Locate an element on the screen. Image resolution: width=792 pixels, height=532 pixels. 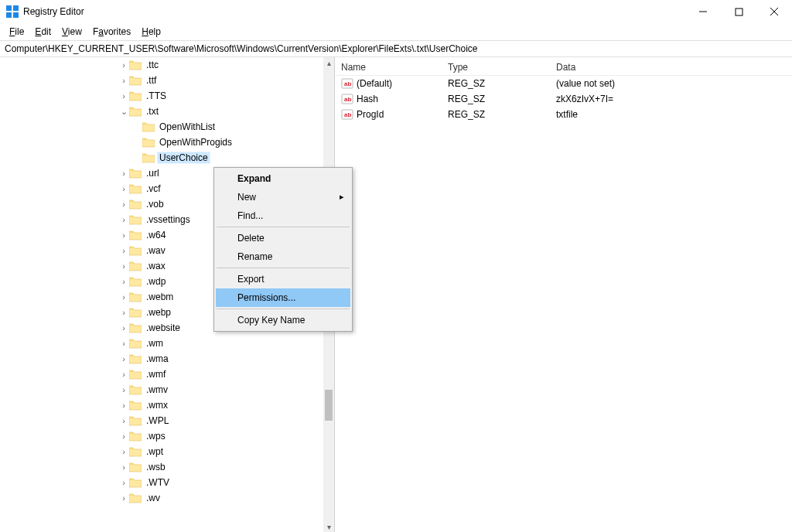
tree-node-label: .w64 is located at coordinates (156, 235).